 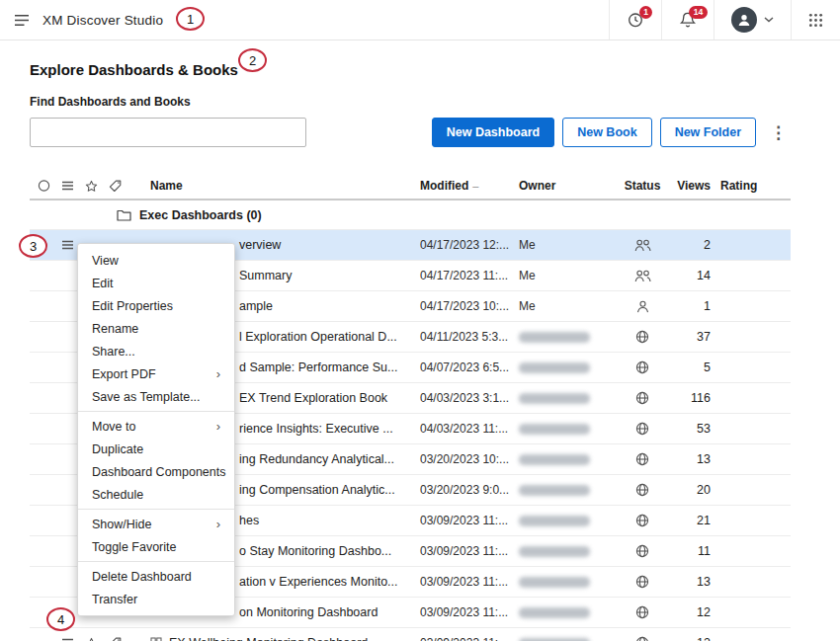 What do you see at coordinates (689, 612) in the screenshot?
I see `views-count: 12` at bounding box center [689, 612].